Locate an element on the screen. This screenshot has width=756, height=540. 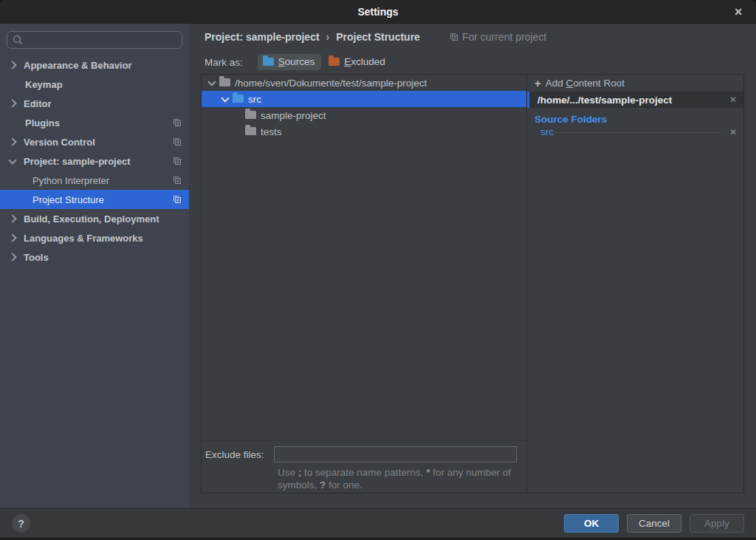
sidebar-item-label: Keymap is located at coordinates (44, 84).